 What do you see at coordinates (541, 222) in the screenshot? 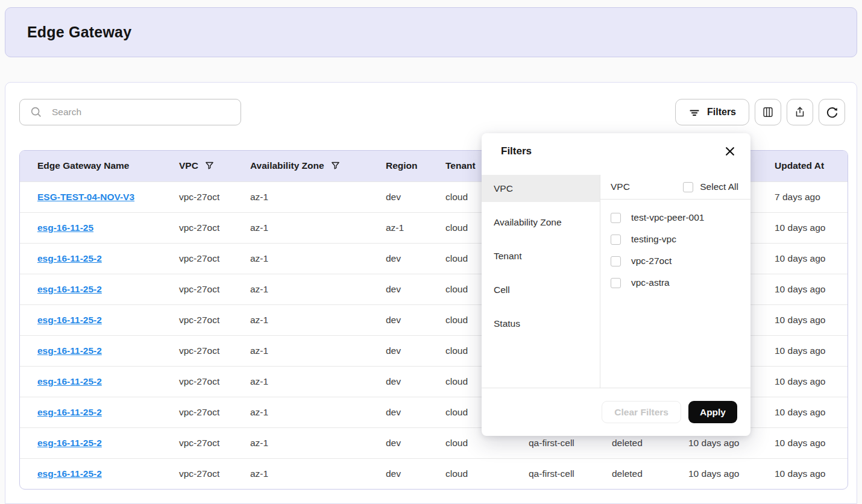
I see `filter-tab-availability-zone: Availability Zone` at bounding box center [541, 222].